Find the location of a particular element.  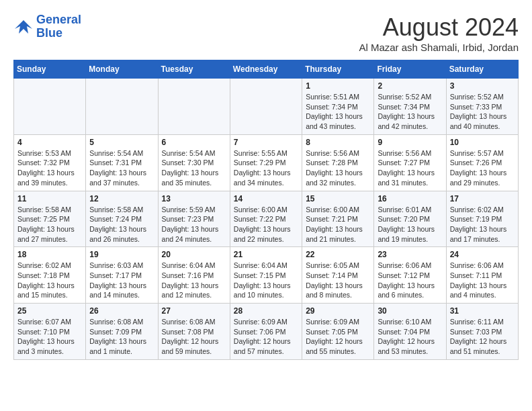

day-cell: 14Sunrise: 6:00 AM Sunset: 7:22 PM Dayli… is located at coordinates (266, 219).